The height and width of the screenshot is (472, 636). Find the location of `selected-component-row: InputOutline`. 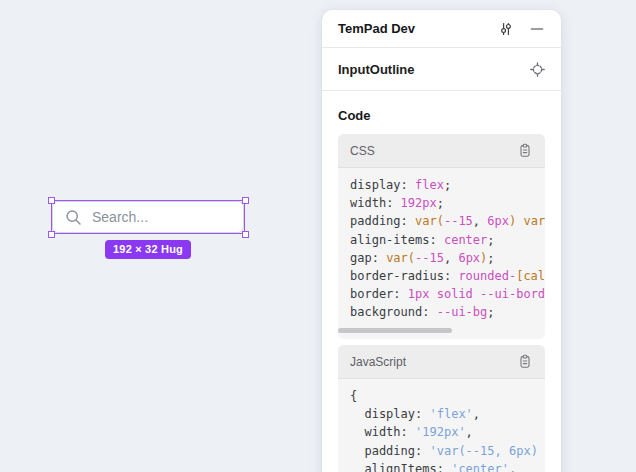

selected-component-row: InputOutline is located at coordinates (442, 70).